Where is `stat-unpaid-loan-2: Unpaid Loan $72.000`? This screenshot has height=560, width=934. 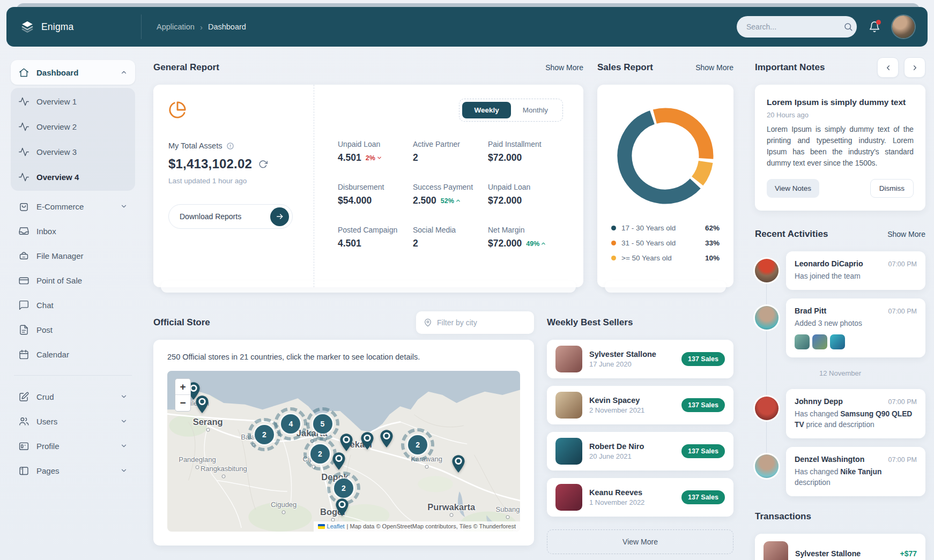 stat-unpaid-loan-2: Unpaid Loan $72.000 is located at coordinates (525, 195).